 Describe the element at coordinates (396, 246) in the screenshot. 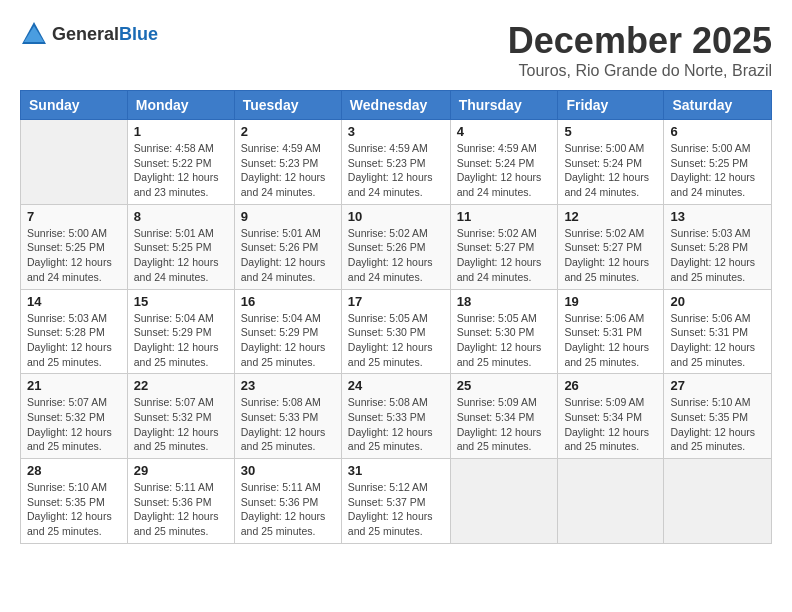

I see `week-row-2: 7Sunrise: 5:00 AM Sunset: 5:25 PM Daylig…` at that location.